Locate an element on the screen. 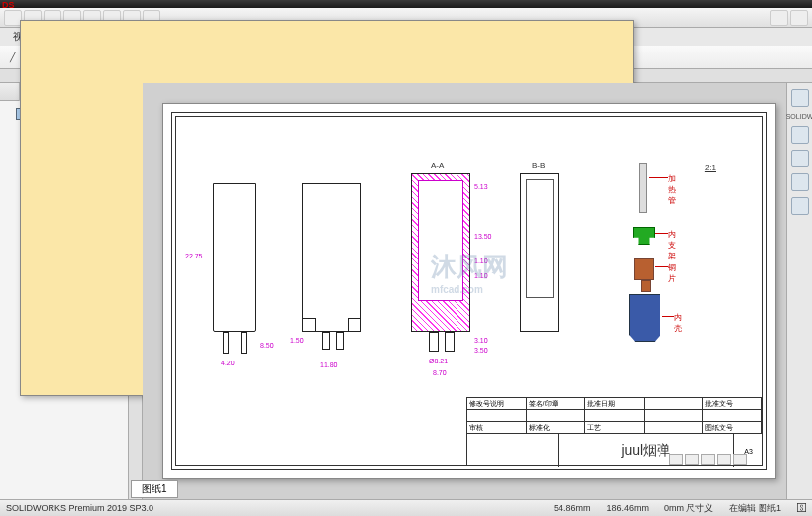 The height and width of the screenshot is (516, 812). scale-note: 2:1 is located at coordinates (711, 168).